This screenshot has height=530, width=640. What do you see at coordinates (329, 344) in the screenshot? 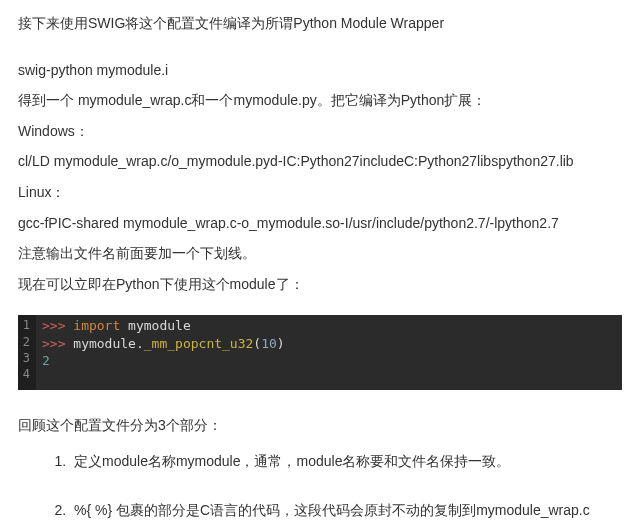
I see `code-line: >>> mymodule._mm_popcnt_u32(10)` at bounding box center [329, 344].